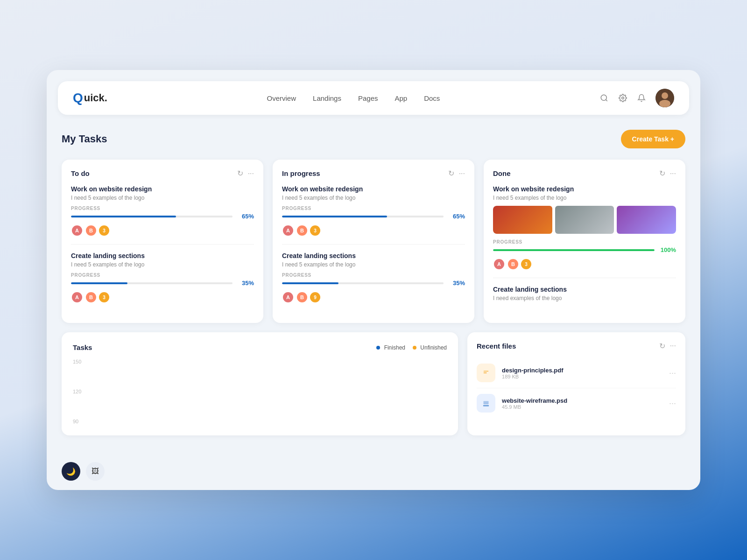  What do you see at coordinates (82, 347) in the screenshot?
I see `chart-title: Tasks` at bounding box center [82, 347].